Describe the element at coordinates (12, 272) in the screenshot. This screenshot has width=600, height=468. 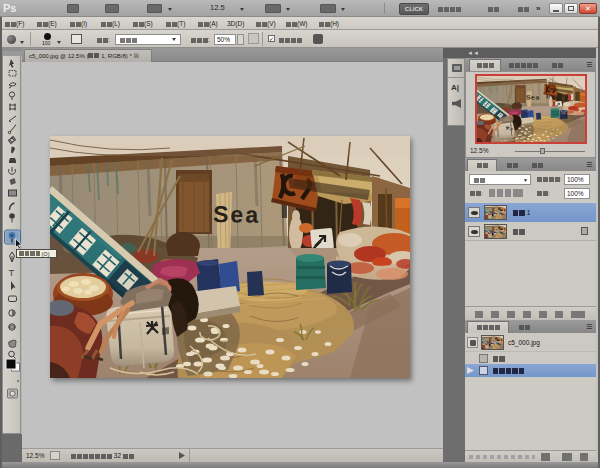
I see `svg-text: T` at that location.